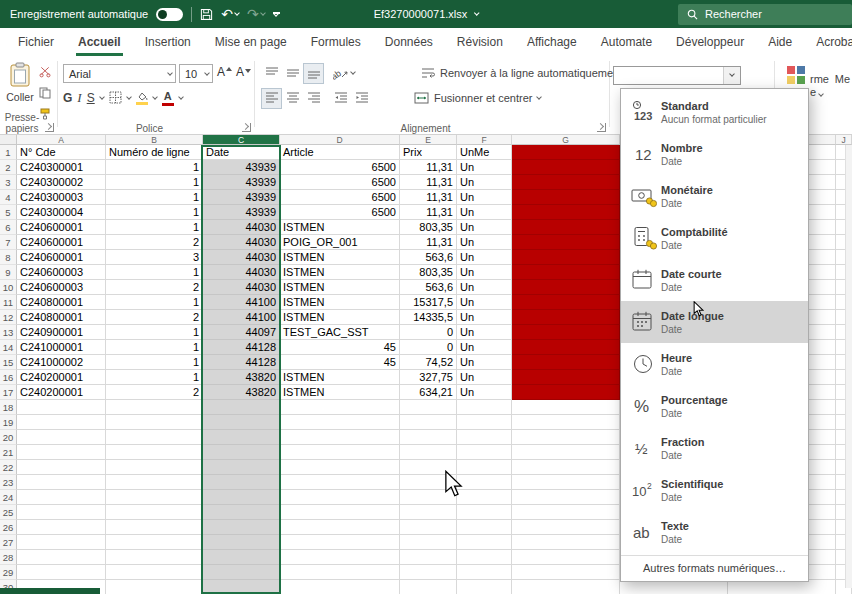  What do you see at coordinates (484, 422) in the screenshot?
I see `cell-F19` at bounding box center [484, 422].